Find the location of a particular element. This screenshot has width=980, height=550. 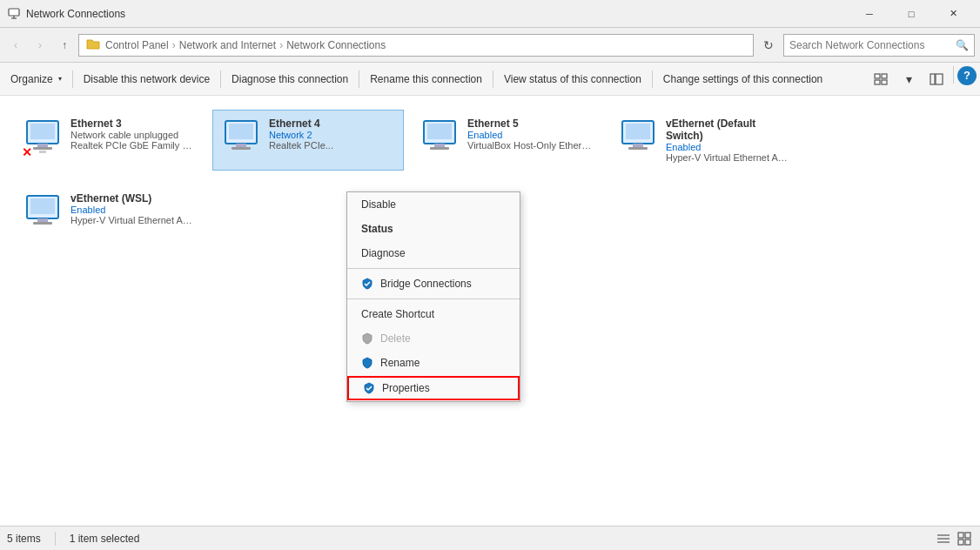

ethernet4-name: Ethernet 4 is located at coordinates (332, 124).